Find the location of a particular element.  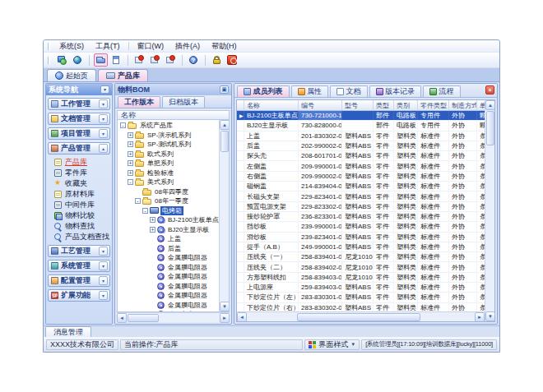

table-cell: 202-990002-01X is located at coordinates (321, 146).